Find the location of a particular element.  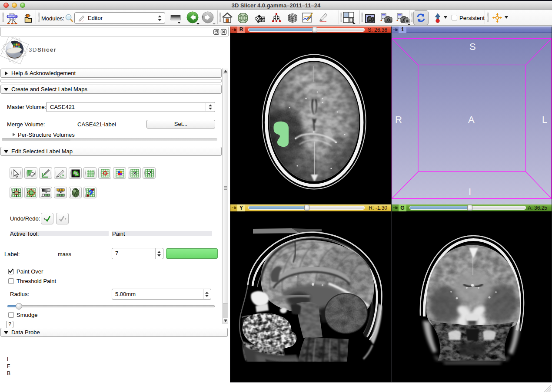

svg-text: 3D is located at coordinates (33, 49).